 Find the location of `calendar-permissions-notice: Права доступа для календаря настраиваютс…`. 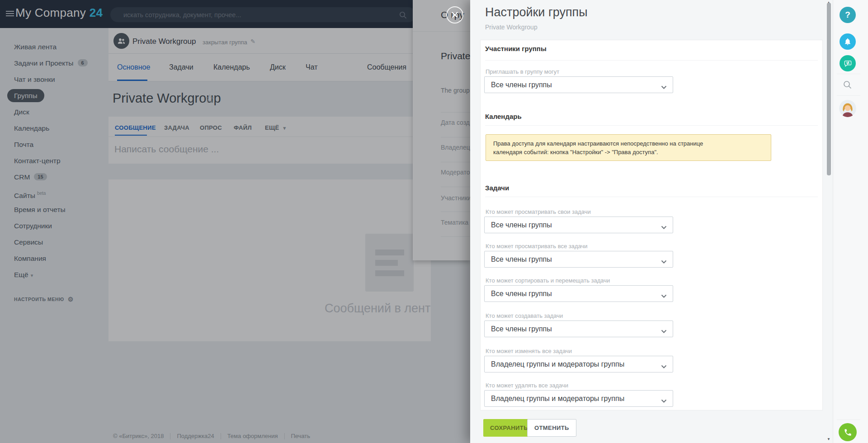

calendar-permissions-notice: Права доступа для календаря настраиваютс… is located at coordinates (628, 147).